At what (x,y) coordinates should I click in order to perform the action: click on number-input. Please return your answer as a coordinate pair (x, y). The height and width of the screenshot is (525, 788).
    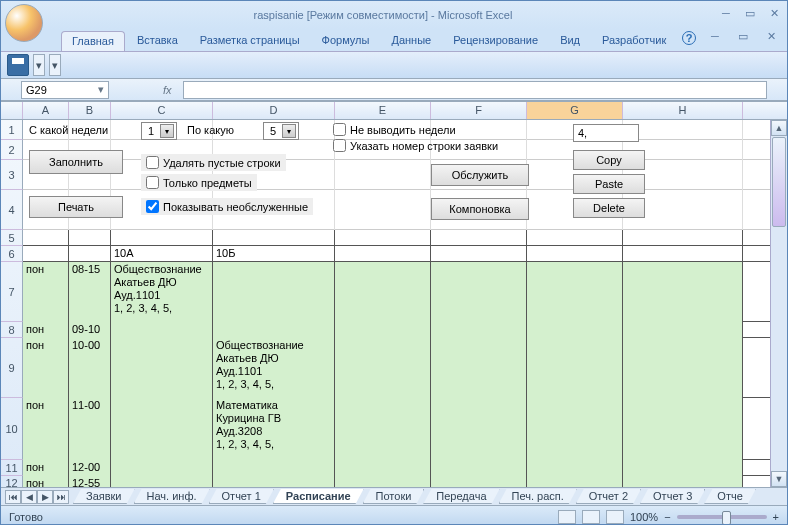
    Looking at the image, I should click on (606, 133).